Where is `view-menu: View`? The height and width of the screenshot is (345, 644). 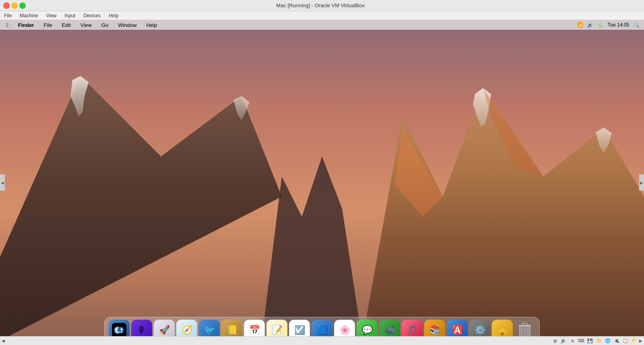 view-menu: View is located at coordinates (86, 25).